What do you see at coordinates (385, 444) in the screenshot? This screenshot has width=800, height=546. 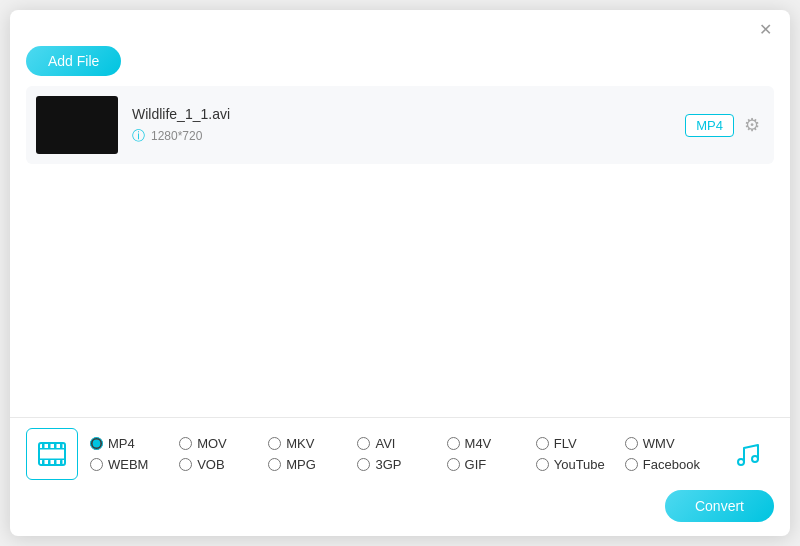 I see `format-label-avi: AVI` at bounding box center [385, 444].